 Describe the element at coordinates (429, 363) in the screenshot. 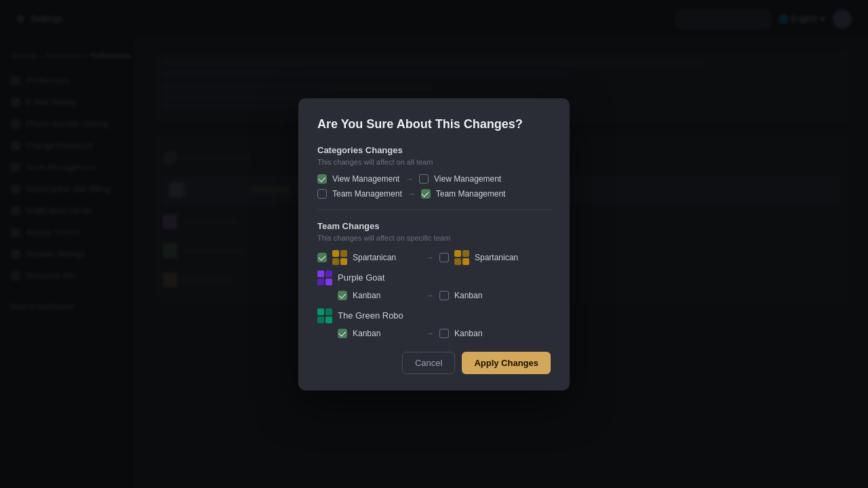

I see `cancel-button: Cancel` at that location.